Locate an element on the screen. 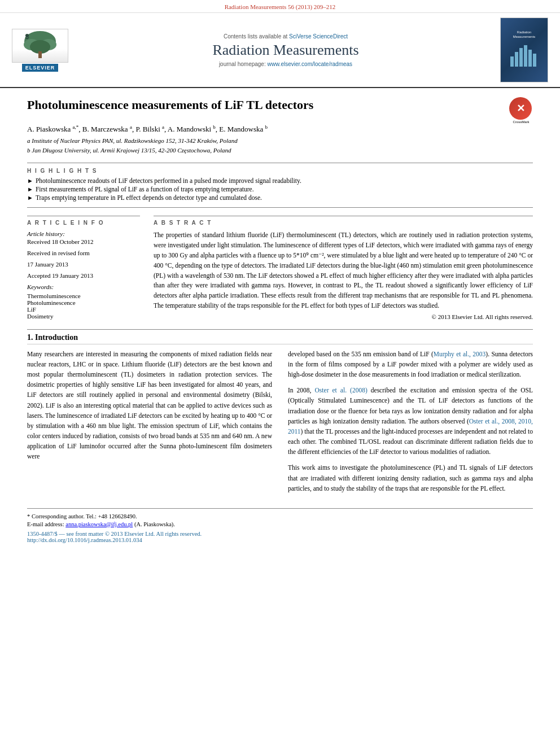  ref-murphy: Murphy et al., 2003 is located at coordinates (460, 354).